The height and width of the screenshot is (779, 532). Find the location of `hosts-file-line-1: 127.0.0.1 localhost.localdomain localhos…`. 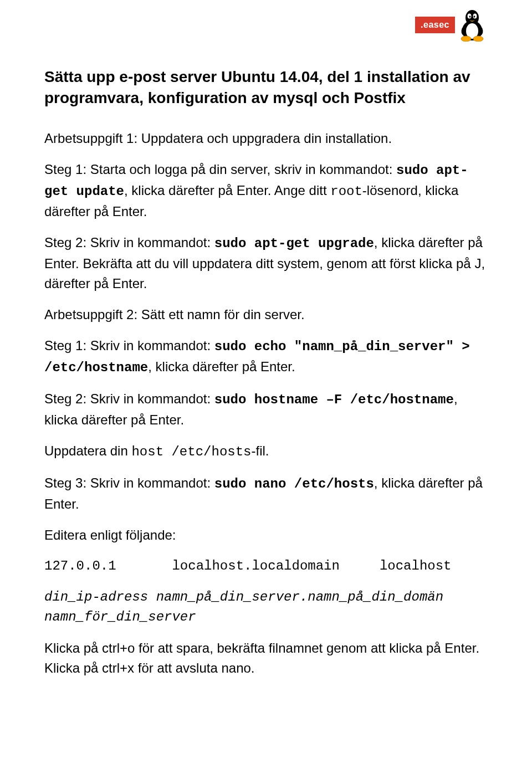

hosts-file-line-1: 127.0.0.1 localhost.localdomain localhos… is located at coordinates (266, 566).